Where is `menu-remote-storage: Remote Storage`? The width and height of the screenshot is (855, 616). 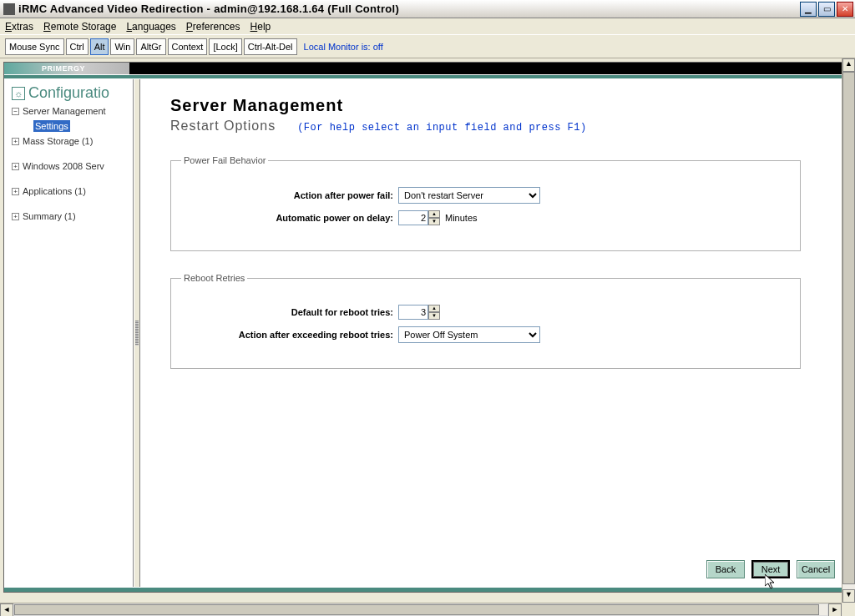
menu-remote-storage: Remote Storage is located at coordinates (80, 27).